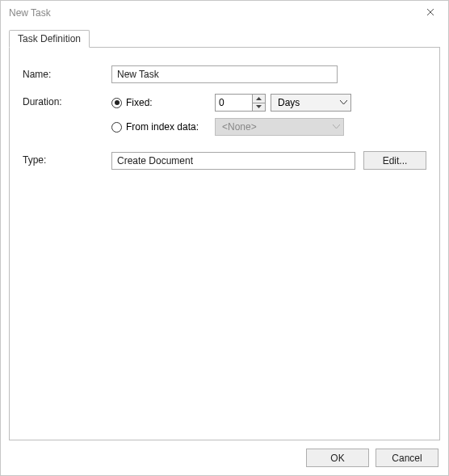 This screenshot has height=476, width=449. I want to click on radio-fixed, so click(116, 103).